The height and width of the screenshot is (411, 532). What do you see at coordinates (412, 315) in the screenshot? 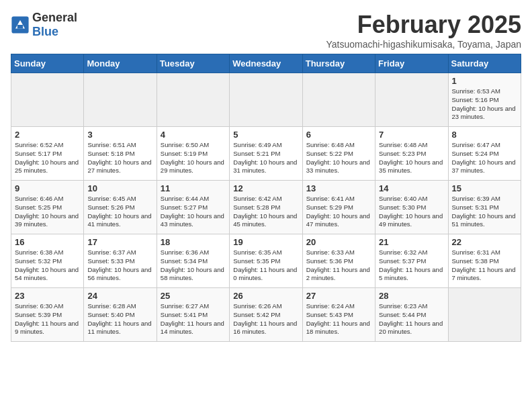
I see `day-cell: 28Sunrise: 6:23 AM Sunset: 5:44 PM Dayli…` at bounding box center [412, 315].